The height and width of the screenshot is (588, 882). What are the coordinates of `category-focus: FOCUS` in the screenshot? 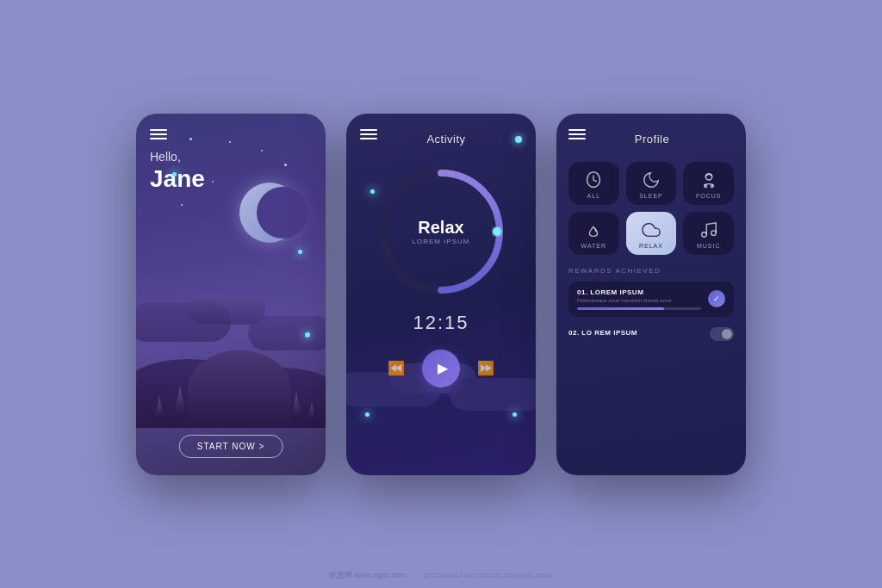 It's located at (708, 183).